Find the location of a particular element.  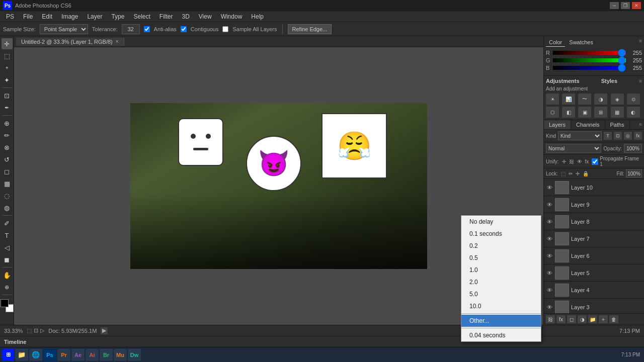

eyedropper-tool: ✒ is located at coordinates (7, 108).